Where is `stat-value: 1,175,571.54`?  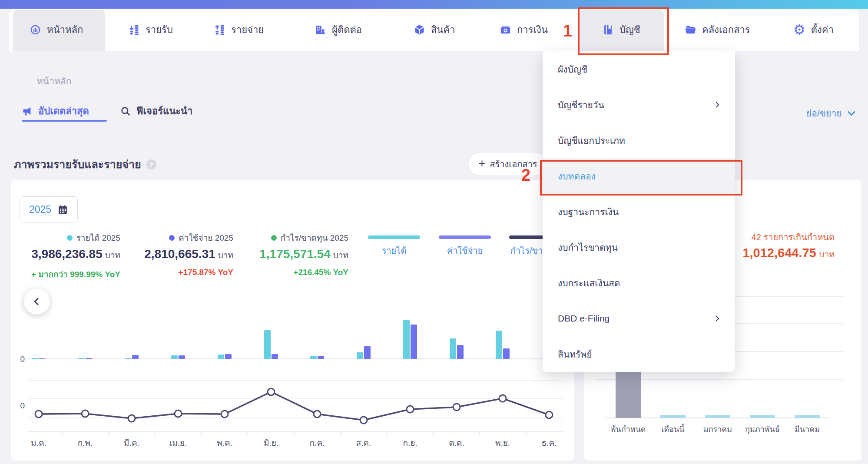
stat-value: 1,175,571.54 is located at coordinates (295, 254).